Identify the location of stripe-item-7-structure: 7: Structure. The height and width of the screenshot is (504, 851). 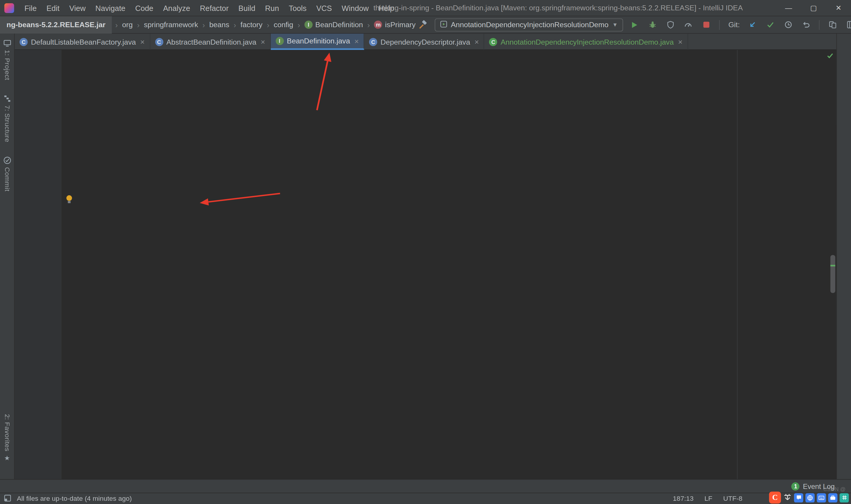
(7, 118).